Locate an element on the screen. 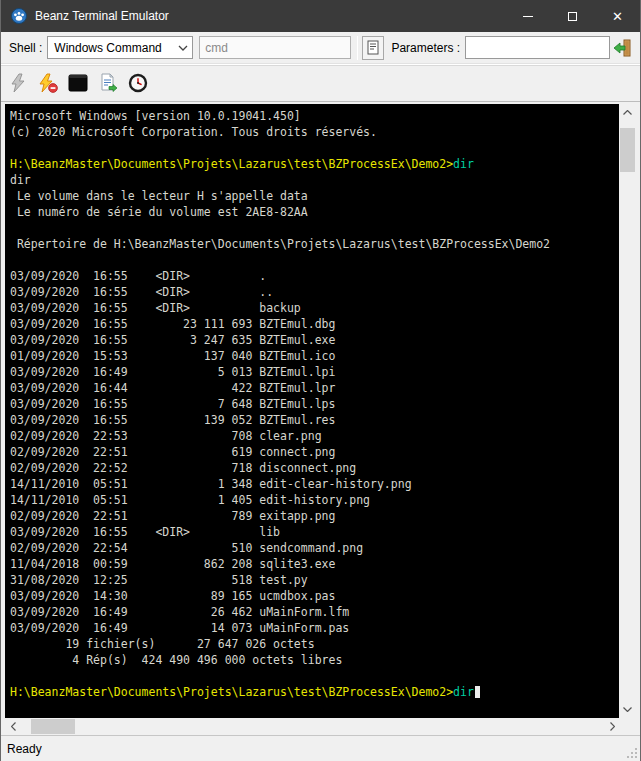  terminal-line: 03/09/2020 16:55 <DIR> .. is located at coordinates (316, 292).